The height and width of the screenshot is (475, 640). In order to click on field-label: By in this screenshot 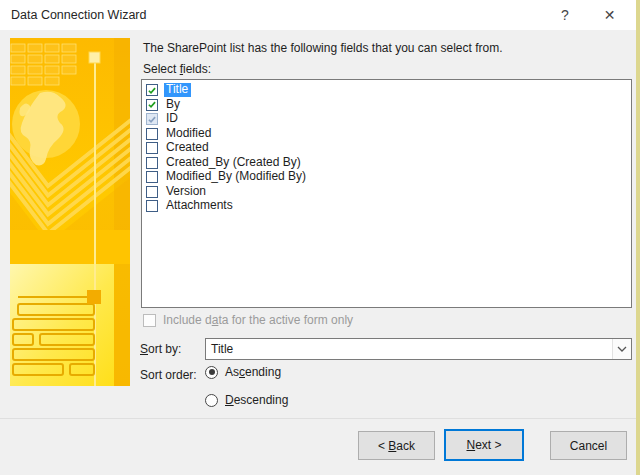, I will do `click(174, 105)`.